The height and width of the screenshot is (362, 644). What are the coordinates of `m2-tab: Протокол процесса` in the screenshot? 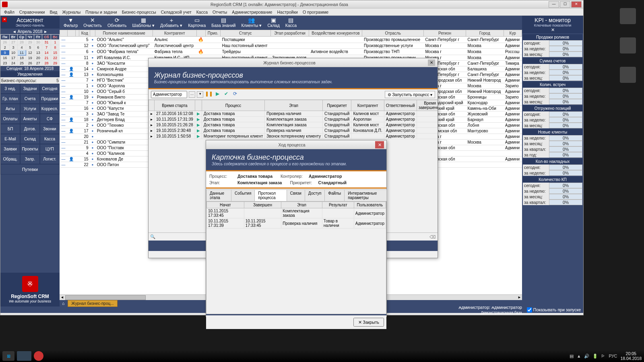 It's located at (270, 195).